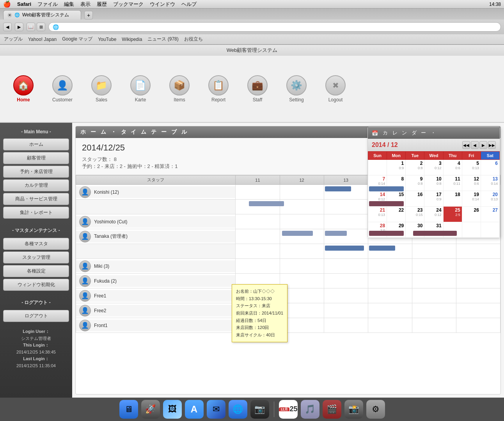  I want to click on grid-button: ⊞, so click(41, 27).